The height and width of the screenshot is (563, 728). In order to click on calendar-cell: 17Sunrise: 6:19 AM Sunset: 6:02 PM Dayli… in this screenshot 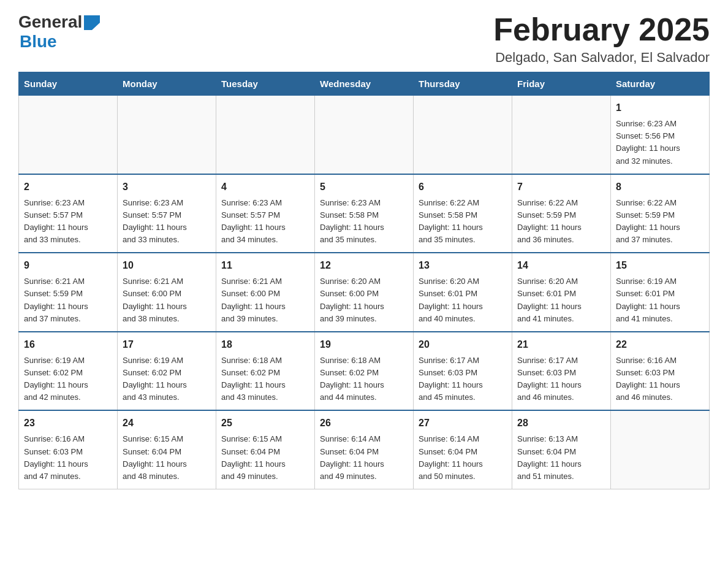, I will do `click(167, 372)`.